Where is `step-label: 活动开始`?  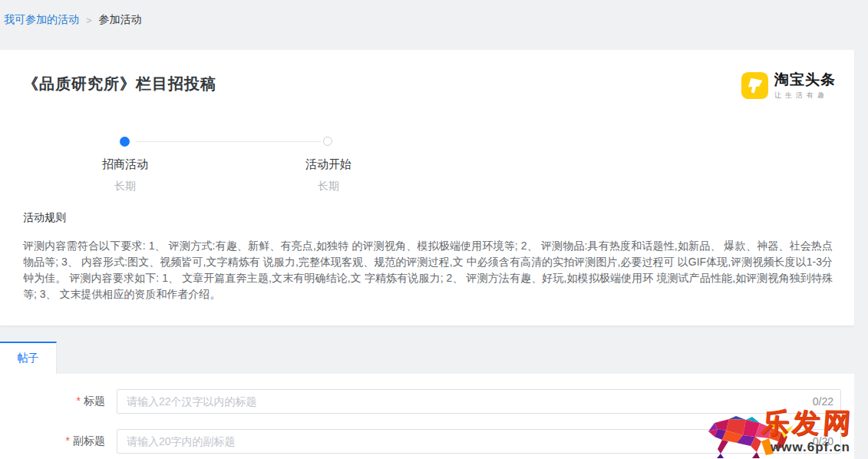
step-label: 活动开始 is located at coordinates (328, 164).